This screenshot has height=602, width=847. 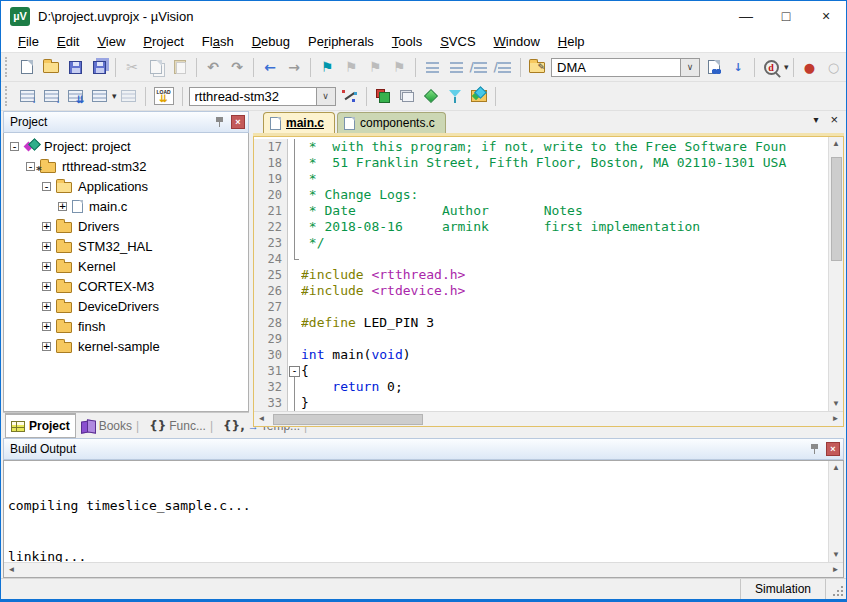 What do you see at coordinates (548, 418) in the screenshot?
I see `editor-horizontal-scrollbar: ◄ ►` at bounding box center [548, 418].